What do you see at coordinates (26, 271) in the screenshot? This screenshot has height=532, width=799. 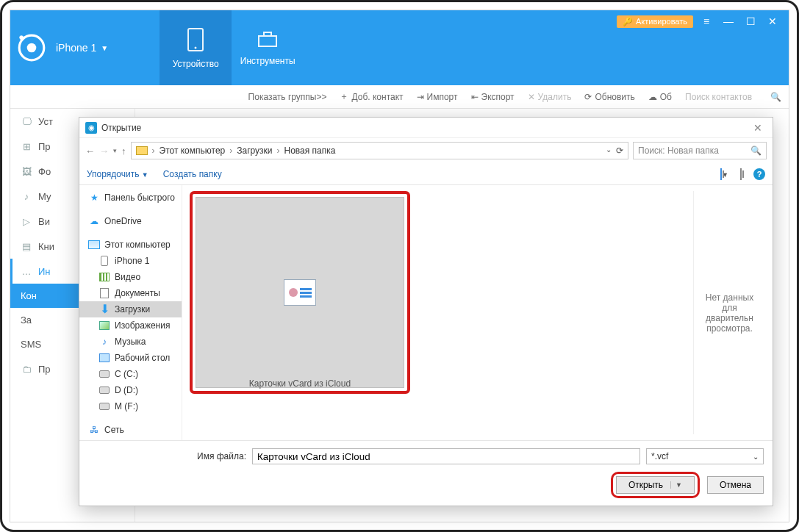 I see `info-icon: …` at bounding box center [26, 271].